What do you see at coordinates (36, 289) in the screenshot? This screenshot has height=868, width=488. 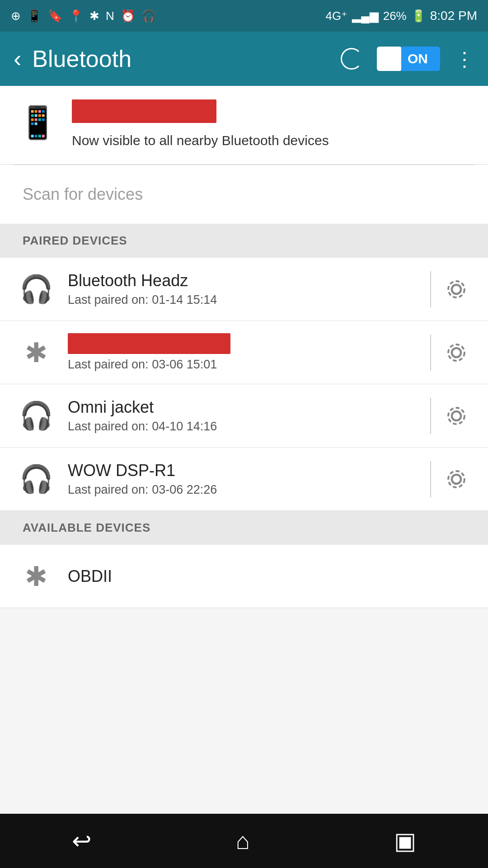 I see `headphone-icon-1: 🎧` at bounding box center [36, 289].